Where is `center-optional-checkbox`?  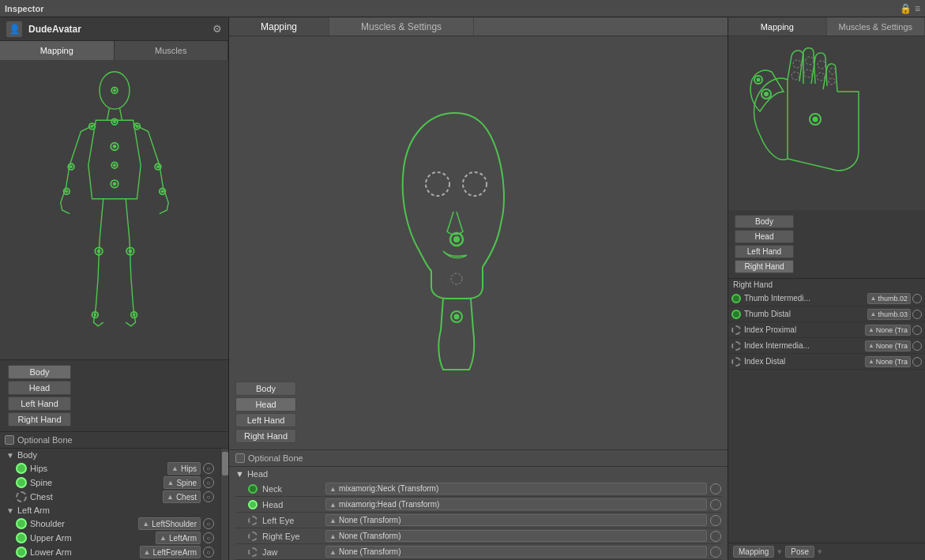
center-optional-checkbox is located at coordinates (240, 458).